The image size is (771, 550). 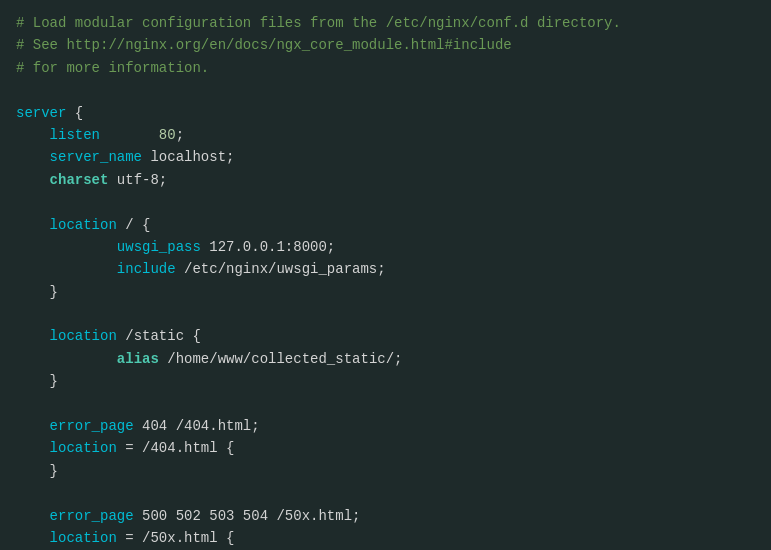 I want to click on keyword-alias: alias, so click(x=138, y=359).